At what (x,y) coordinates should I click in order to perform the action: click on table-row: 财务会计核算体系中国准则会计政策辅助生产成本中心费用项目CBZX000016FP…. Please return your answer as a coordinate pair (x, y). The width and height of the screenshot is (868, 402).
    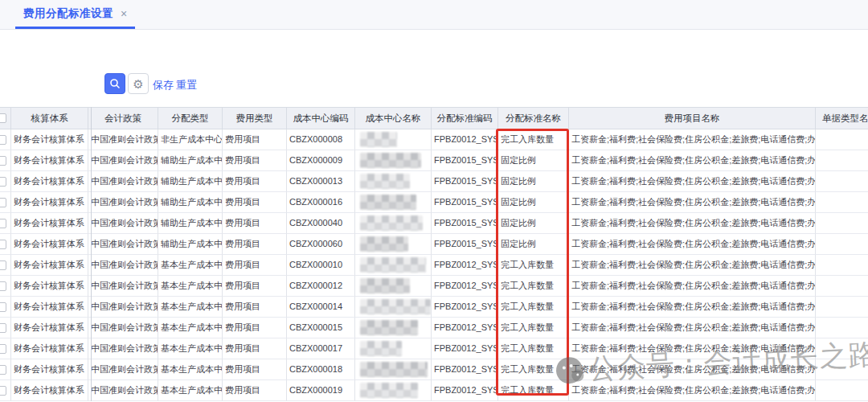
    Looking at the image, I should click on (434, 203).